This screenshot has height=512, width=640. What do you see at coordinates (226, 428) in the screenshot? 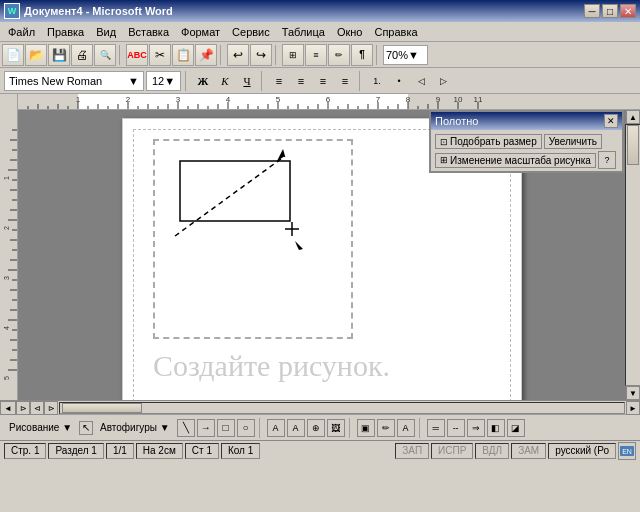
I see `rect-tool: □` at bounding box center [226, 428].